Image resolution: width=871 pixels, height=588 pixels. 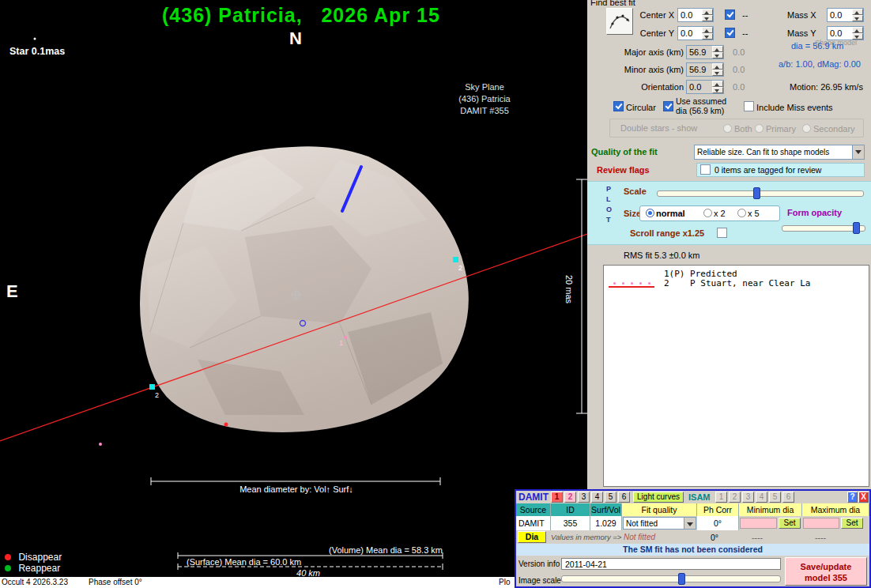 What do you see at coordinates (606, 510) in the screenshot?
I see `header-surfvol: Surf/Vol` at bounding box center [606, 510].